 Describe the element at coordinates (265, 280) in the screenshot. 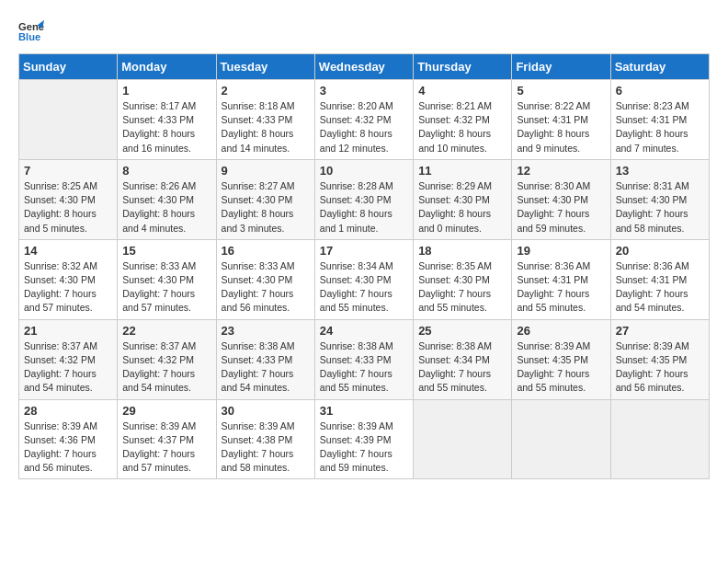

I see `calendar-cell: 16Sunrise: 8:33 AM Sunset: 4:30 PM Dayli…` at that location.